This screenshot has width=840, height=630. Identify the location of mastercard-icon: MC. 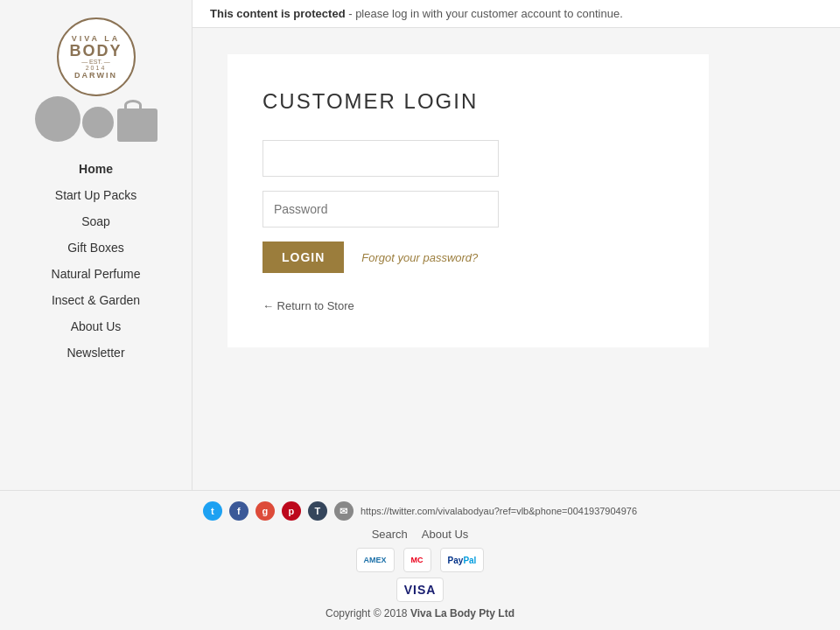
(417, 560).